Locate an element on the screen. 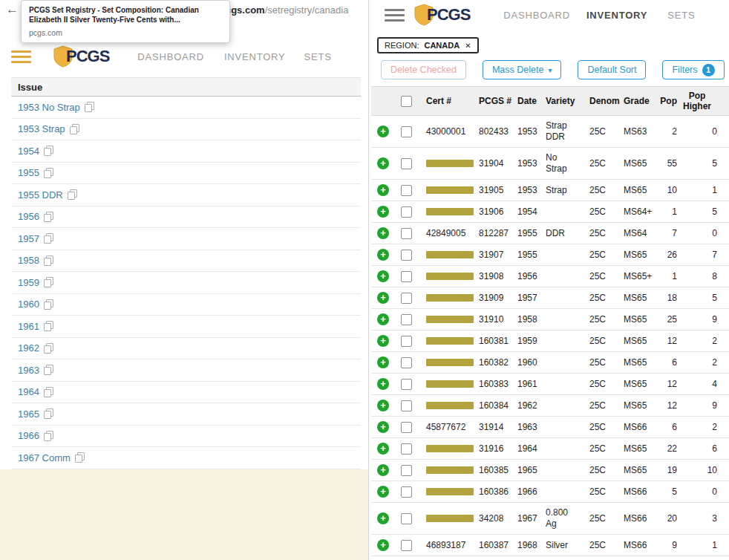 This screenshot has width=729, height=560. issue-link: 1953 Strap is located at coordinates (42, 129).